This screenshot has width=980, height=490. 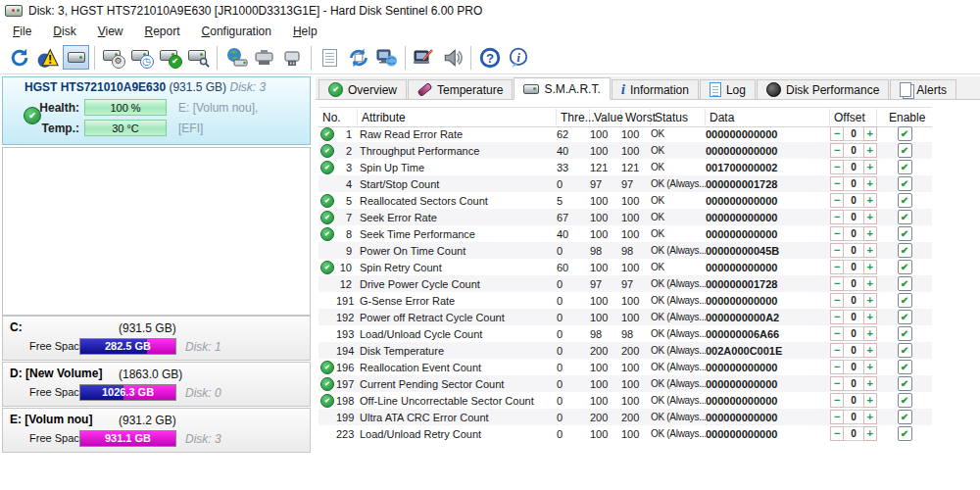 I want to click on menu-view: View, so click(x=113, y=31).